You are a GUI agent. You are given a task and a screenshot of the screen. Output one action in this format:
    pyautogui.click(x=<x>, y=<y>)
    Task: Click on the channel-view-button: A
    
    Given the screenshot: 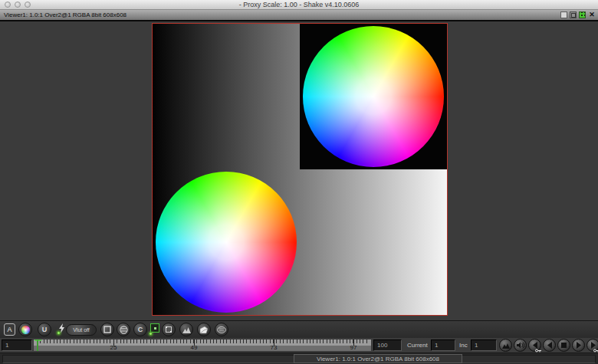 What is the action you would take?
    pyautogui.click(x=9, y=330)
    